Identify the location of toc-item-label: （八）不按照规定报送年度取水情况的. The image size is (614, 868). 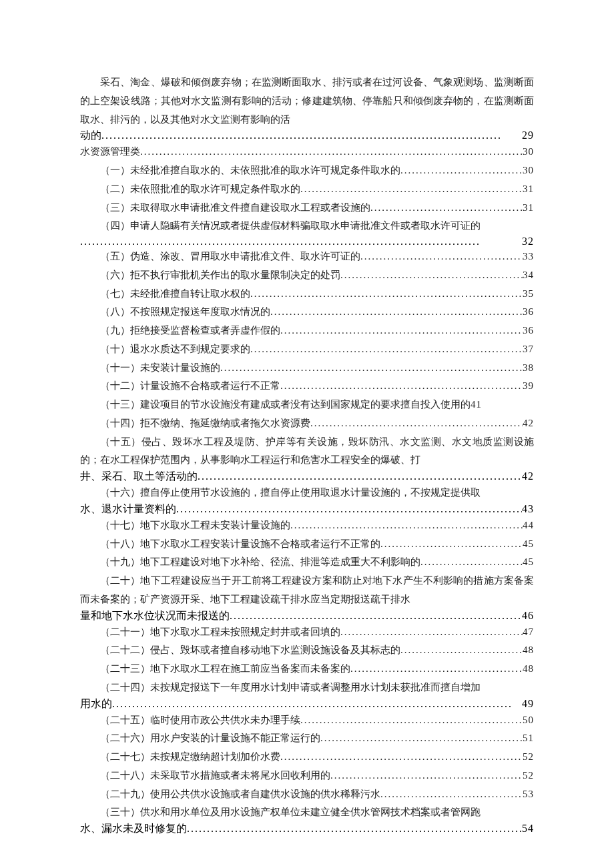
(186, 312).